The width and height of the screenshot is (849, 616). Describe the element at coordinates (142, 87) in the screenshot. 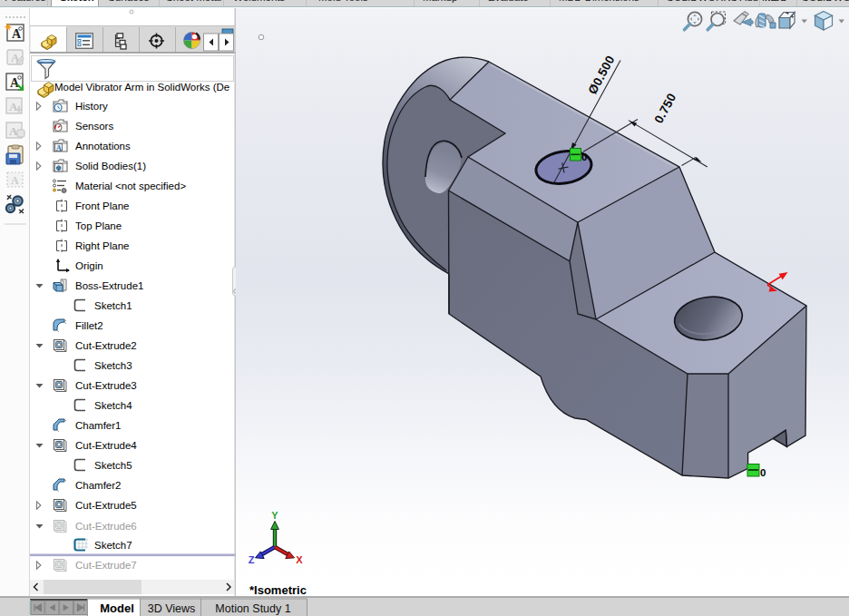

I see `svg-text:Model Vibrator Arm in SolidWor: Model Vibrator Arm in SolidWorks (De` at that location.